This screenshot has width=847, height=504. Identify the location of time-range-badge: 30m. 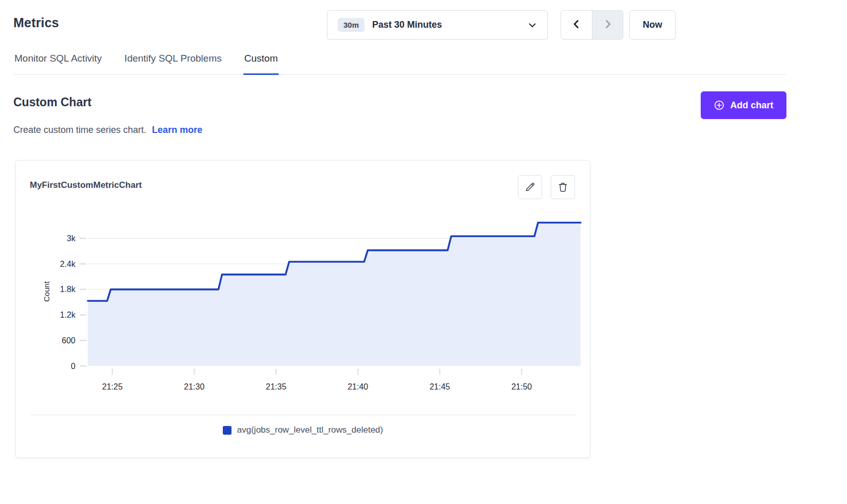
(351, 25).